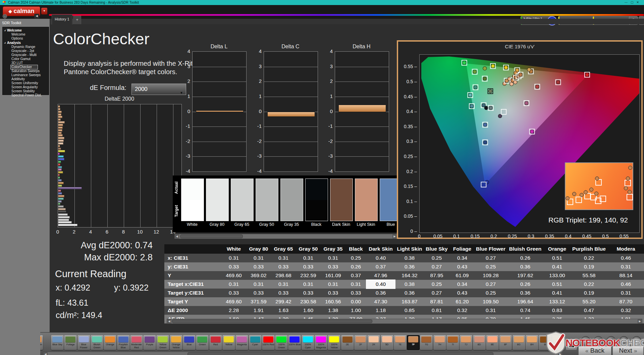 The width and height of the screenshot is (644, 355). What do you see at coordinates (25, 55) in the screenshot?
I see `sidebar-item-grayscale-multi: Grayscale - Multi` at bounding box center [25, 55].